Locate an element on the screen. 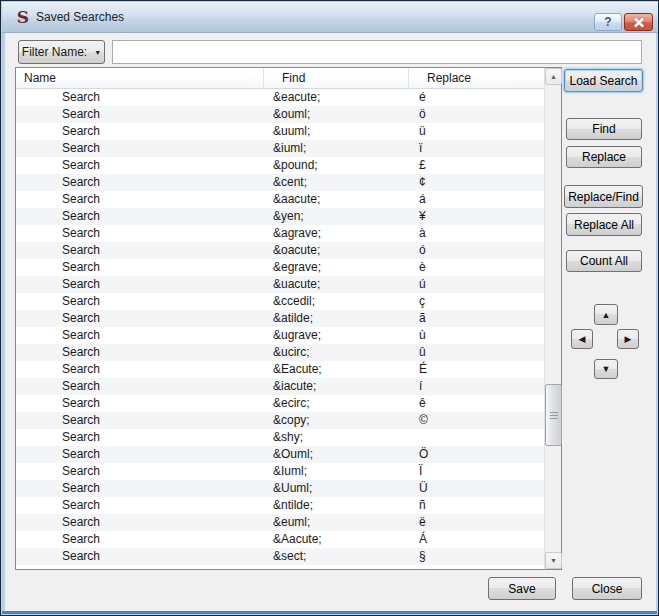 This screenshot has width=659, height=616. arrow-down-icon: ▼ is located at coordinates (606, 369).